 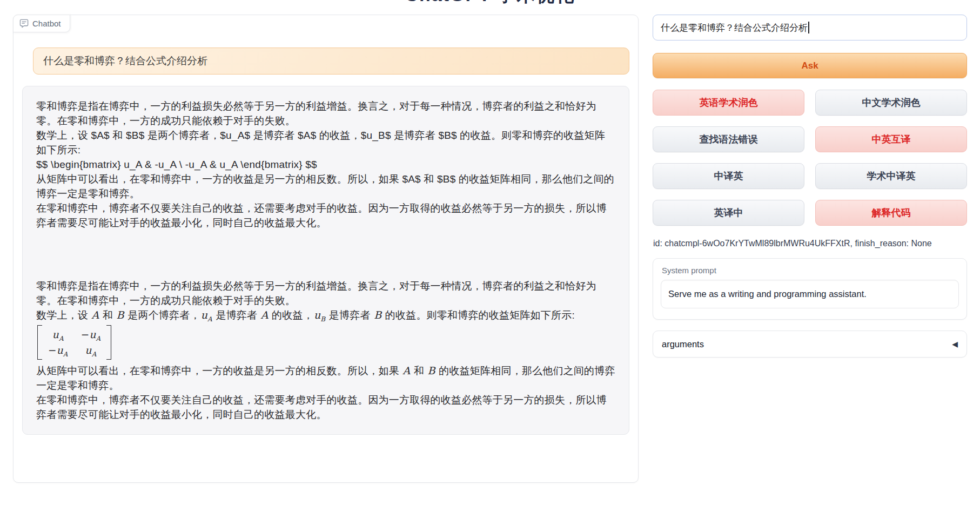 I want to click on quick-button-zh-en-mutual-translate: 中英互译, so click(x=891, y=139).